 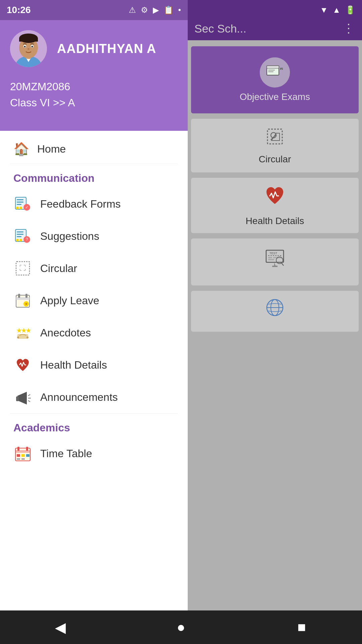 I want to click on play-icon: ▶, so click(x=156, y=10).